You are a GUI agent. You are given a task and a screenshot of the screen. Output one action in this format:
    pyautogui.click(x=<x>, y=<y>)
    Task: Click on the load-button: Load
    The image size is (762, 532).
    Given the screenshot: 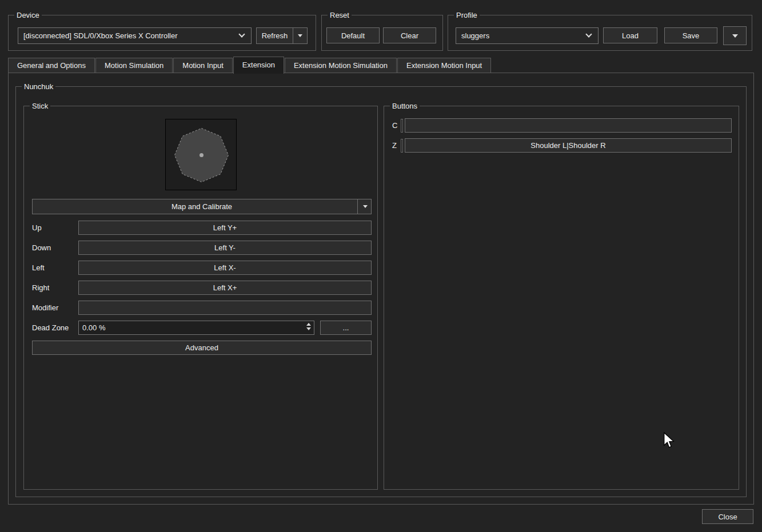 What is the action you would take?
    pyautogui.click(x=630, y=35)
    